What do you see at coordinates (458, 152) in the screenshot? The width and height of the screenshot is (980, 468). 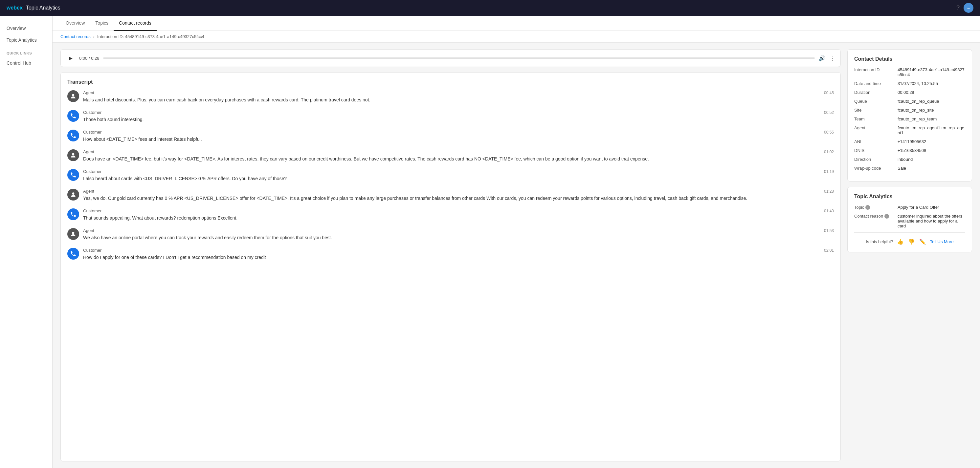 I see `entry-header: Agent 01:02` at bounding box center [458, 152].